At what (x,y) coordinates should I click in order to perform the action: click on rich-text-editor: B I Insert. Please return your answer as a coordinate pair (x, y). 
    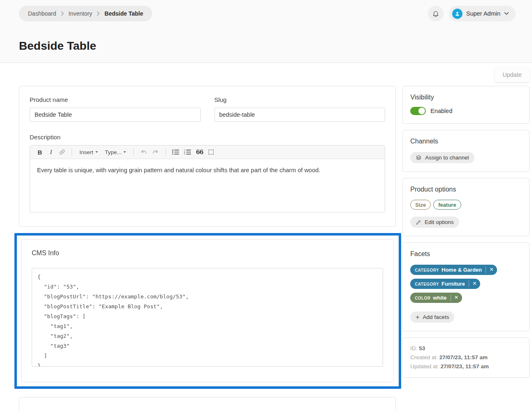
    Looking at the image, I should click on (207, 179).